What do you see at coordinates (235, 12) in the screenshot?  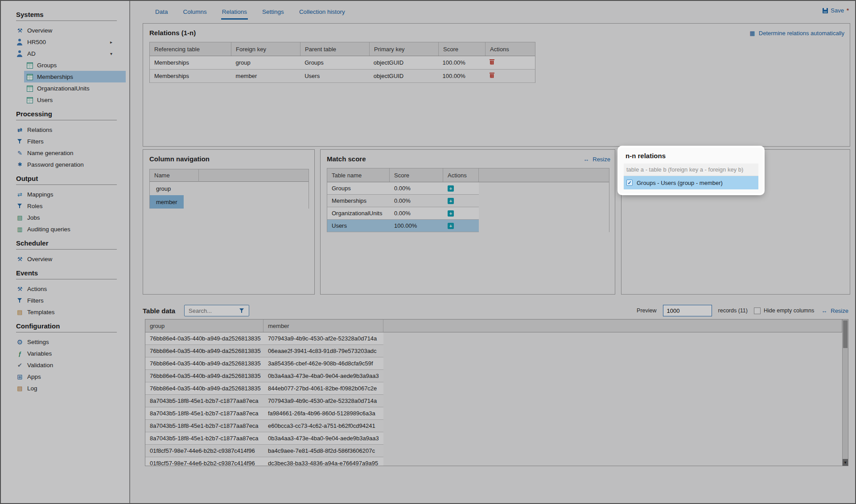 I see `tab: Relations` at bounding box center [235, 12].